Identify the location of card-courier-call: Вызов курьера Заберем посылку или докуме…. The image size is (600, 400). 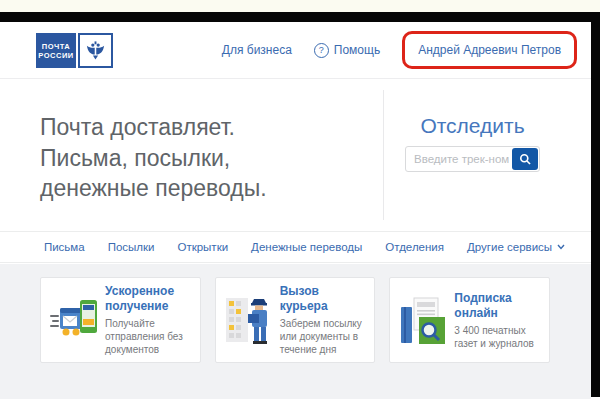
(296, 320).